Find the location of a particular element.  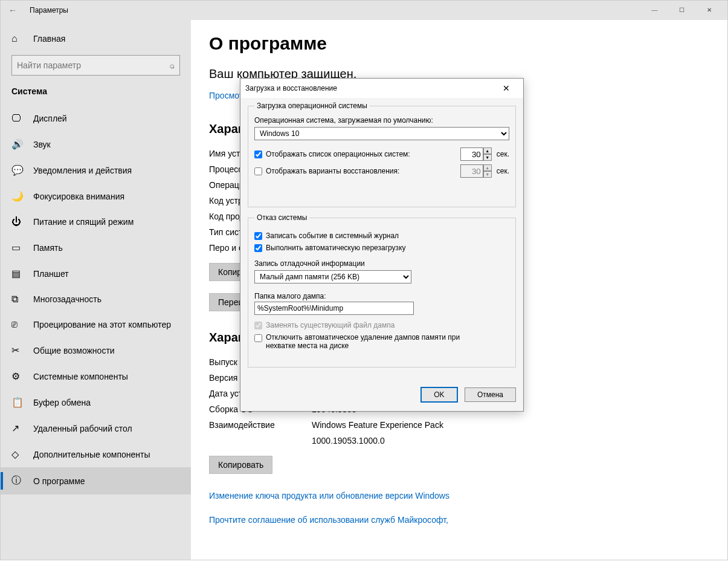

disable-auto-delete-label: Отключить автоматическое удаление дампов… is located at coordinates (378, 342).